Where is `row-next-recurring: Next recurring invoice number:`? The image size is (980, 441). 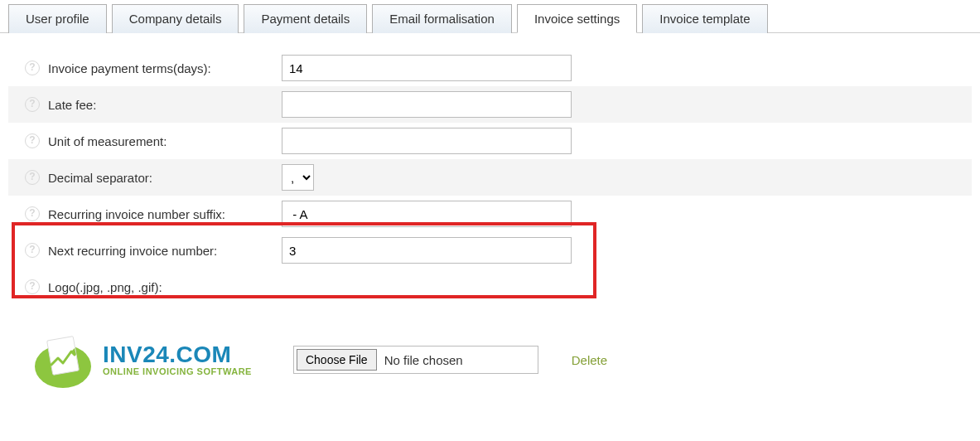
row-next-recurring: Next recurring invoice number: is located at coordinates (490, 250).